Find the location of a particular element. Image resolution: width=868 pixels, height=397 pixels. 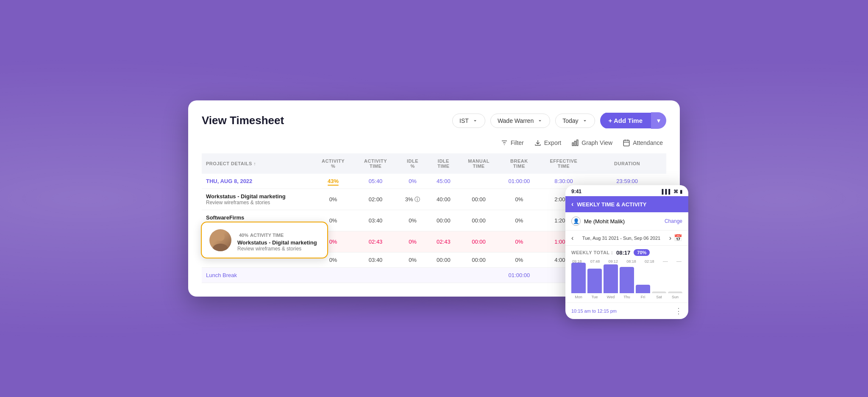

change-link: Change is located at coordinates (673, 221).